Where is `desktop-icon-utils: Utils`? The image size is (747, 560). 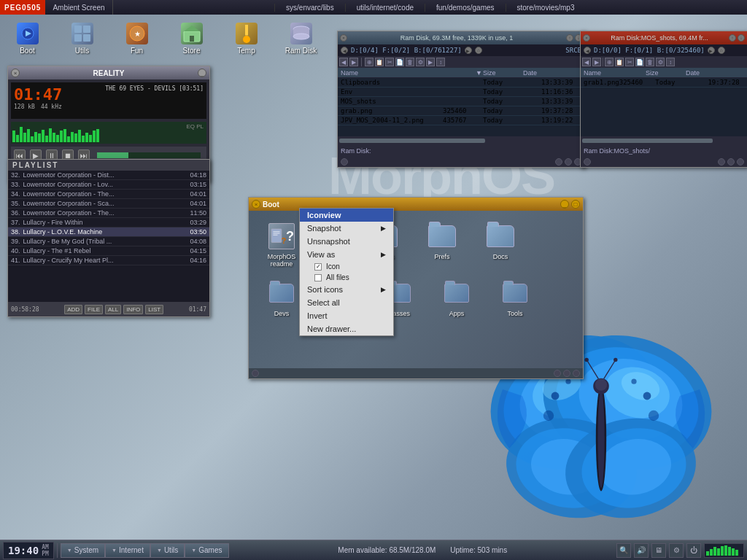 desktop-icon-utils: Utils is located at coordinates (82, 38).